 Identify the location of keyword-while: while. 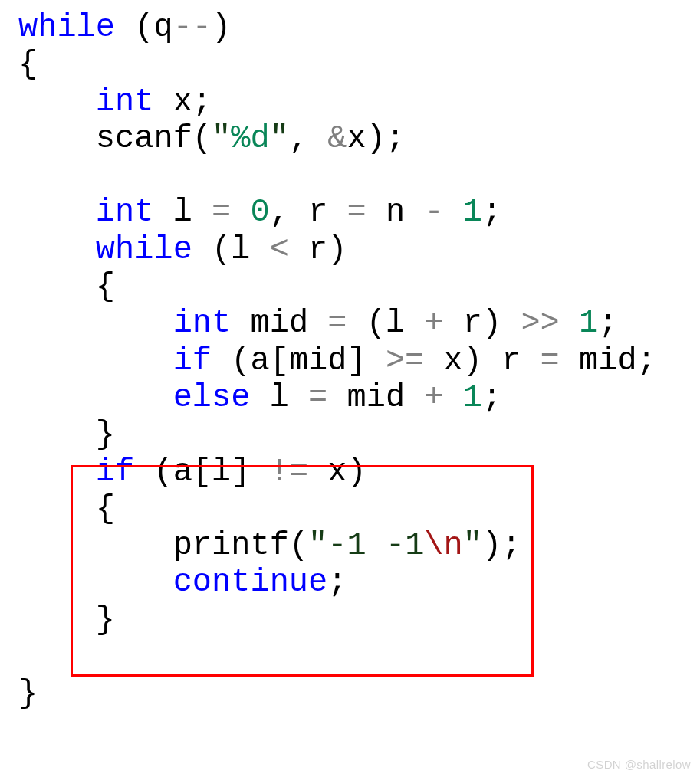
(67, 28).